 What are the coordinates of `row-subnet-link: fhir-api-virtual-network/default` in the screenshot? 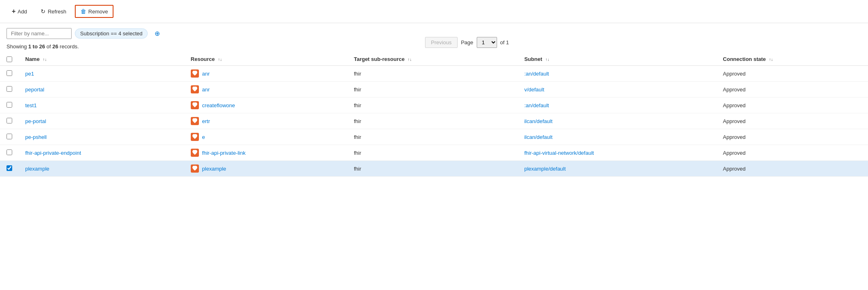 It's located at (559, 153).